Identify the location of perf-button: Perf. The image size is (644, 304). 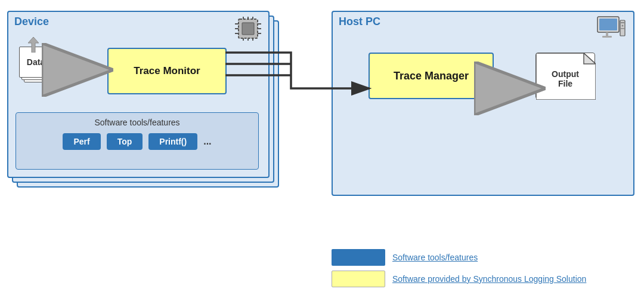
(81, 142).